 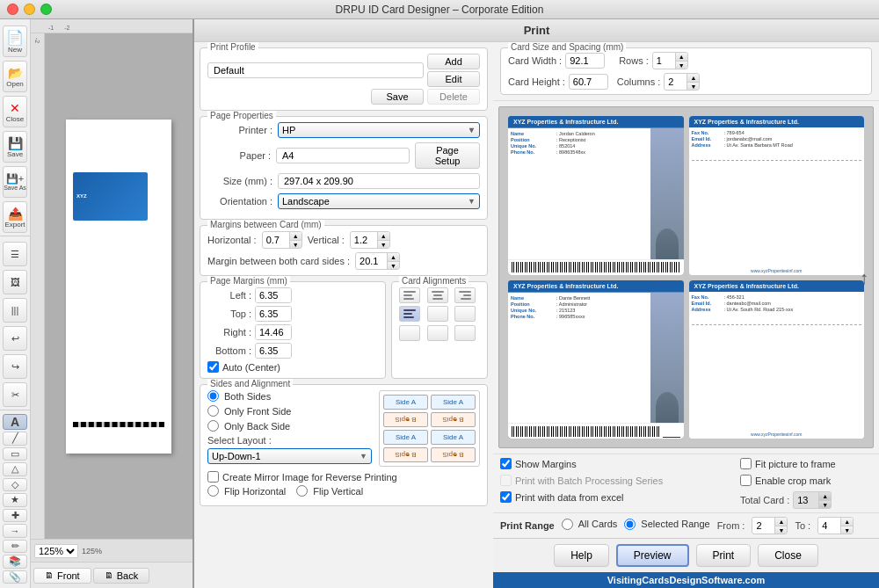 What do you see at coordinates (665, 61) in the screenshot?
I see `rows-input` at bounding box center [665, 61].